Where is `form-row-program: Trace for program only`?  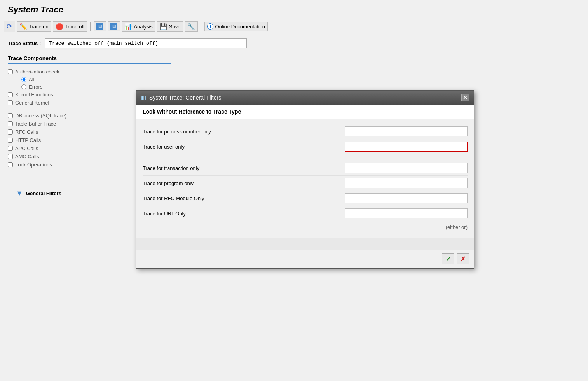 form-row-program: Trace for program only is located at coordinates (305, 184).